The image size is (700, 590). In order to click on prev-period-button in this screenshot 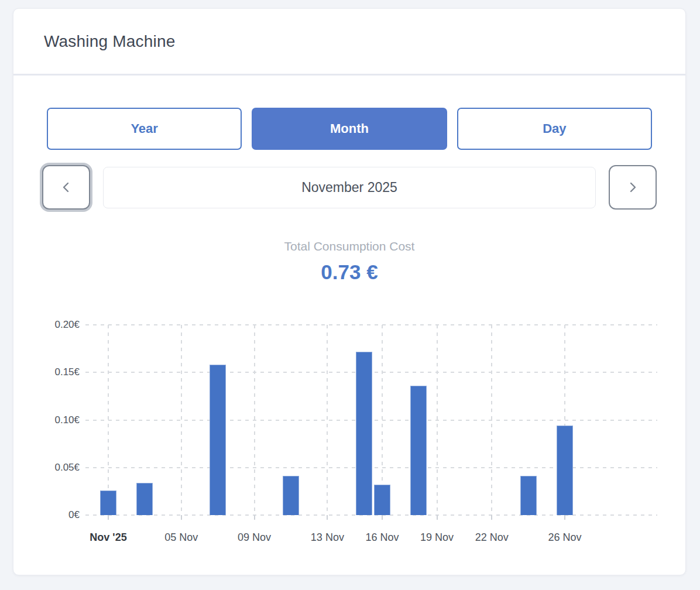, I will do `click(66, 187)`.